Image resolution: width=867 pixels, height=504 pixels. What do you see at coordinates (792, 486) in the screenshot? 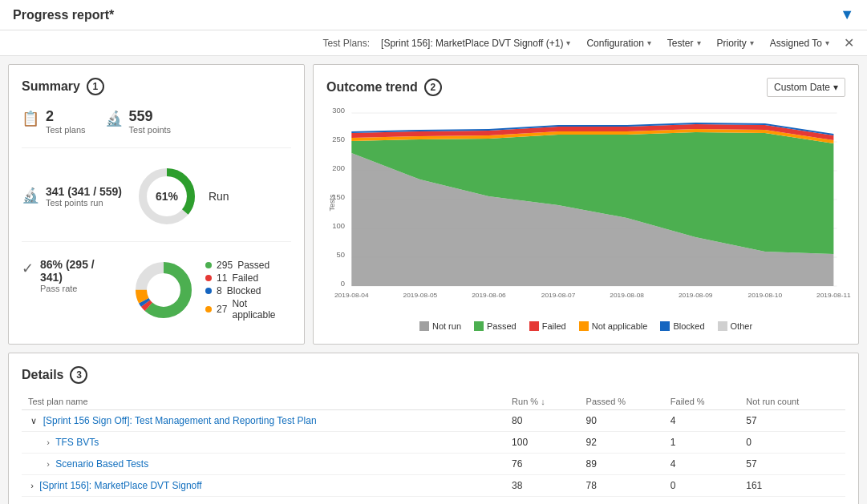
I see `cell-not-run: 161` at bounding box center [792, 486].